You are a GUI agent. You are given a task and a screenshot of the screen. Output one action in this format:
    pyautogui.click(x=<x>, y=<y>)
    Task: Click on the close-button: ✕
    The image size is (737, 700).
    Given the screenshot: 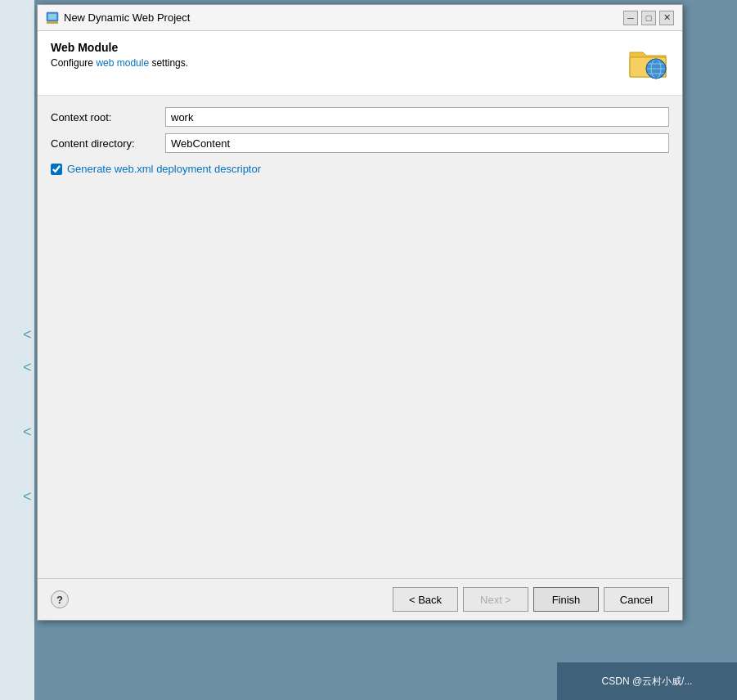 What is the action you would take?
    pyautogui.click(x=667, y=18)
    